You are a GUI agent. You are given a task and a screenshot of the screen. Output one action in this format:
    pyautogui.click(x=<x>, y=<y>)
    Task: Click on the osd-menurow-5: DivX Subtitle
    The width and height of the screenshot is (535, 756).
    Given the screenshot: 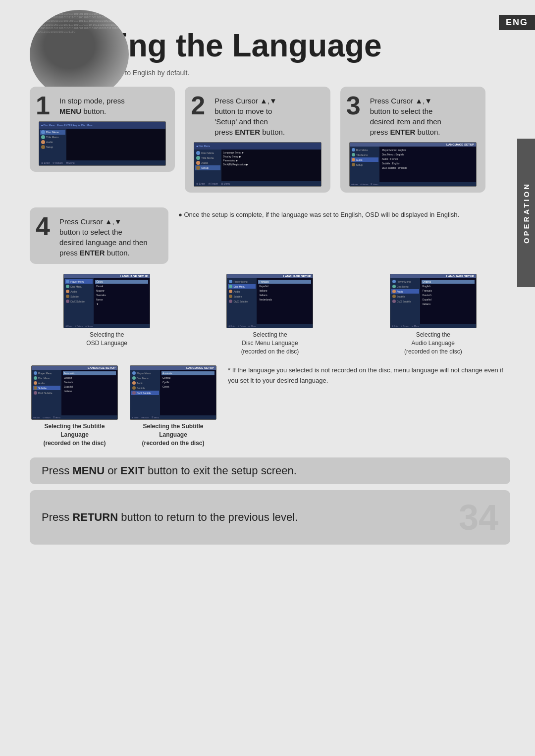 What is the action you would take?
    pyautogui.click(x=79, y=301)
    